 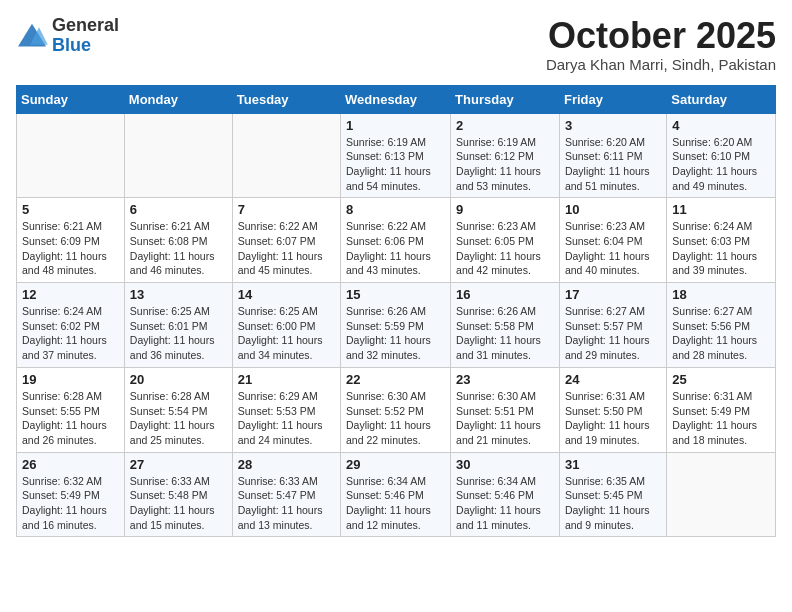 I want to click on day-number: 13, so click(x=178, y=294).